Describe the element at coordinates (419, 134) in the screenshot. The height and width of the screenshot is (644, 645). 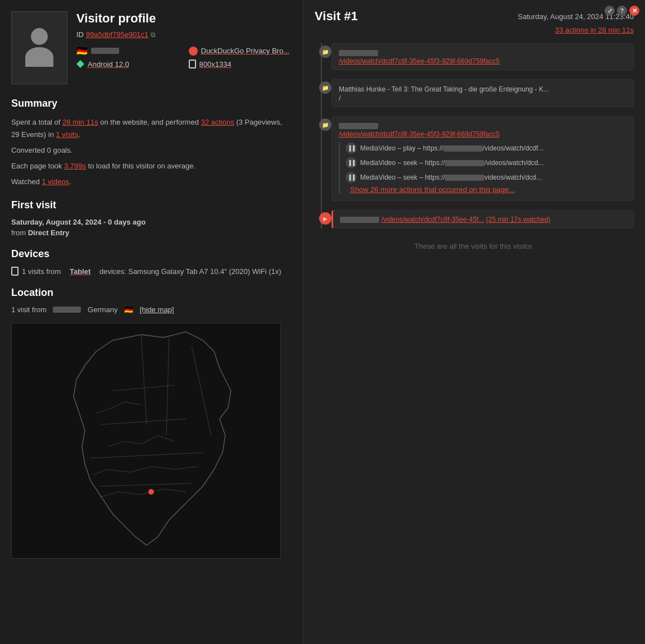
I see `timeline-url-3: /videos/watch/dcdf7c8f-35ee-45f3-929f-66…` at that location.